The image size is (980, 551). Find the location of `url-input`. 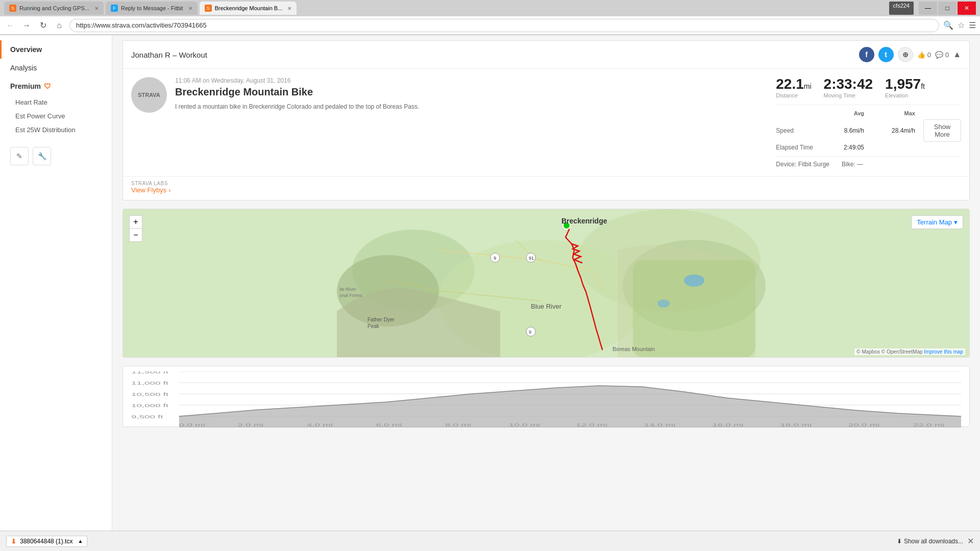

url-input is located at coordinates (504, 26).